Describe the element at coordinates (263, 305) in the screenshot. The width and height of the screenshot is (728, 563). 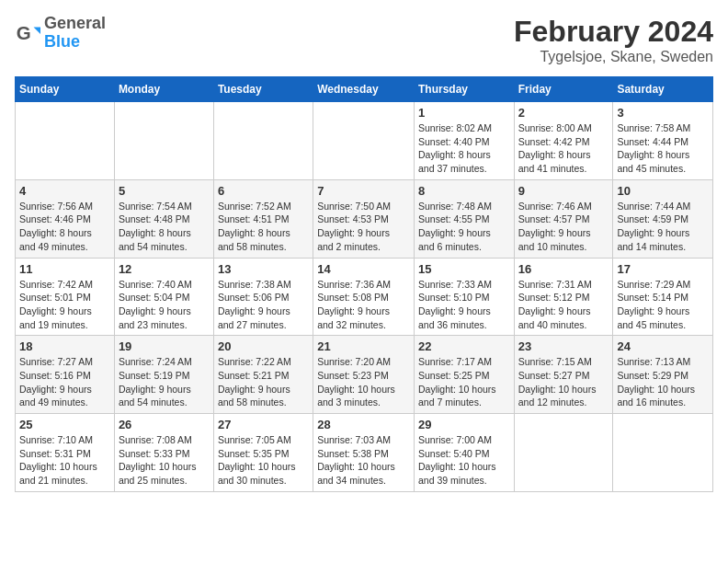
I see `day-detail: Sunrise: 7:38 AM Sunset: 5:06 PM Dayligh…` at that location.